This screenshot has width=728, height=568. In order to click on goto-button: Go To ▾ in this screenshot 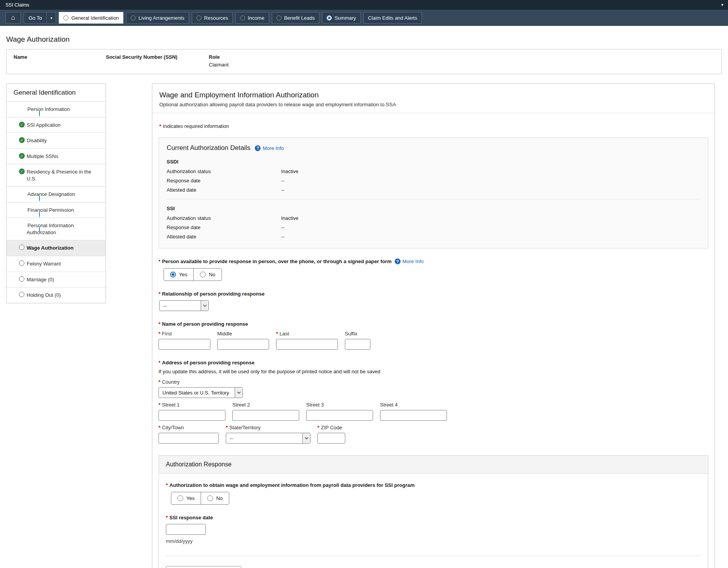, I will do `click(40, 18)`.